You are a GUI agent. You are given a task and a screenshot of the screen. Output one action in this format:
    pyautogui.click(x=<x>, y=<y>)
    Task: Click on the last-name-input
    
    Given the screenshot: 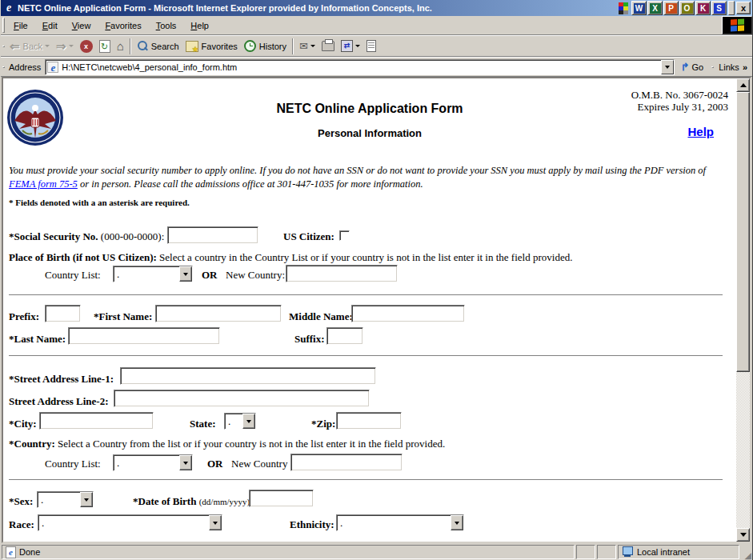 What is the action you would take?
    pyautogui.click(x=144, y=336)
    